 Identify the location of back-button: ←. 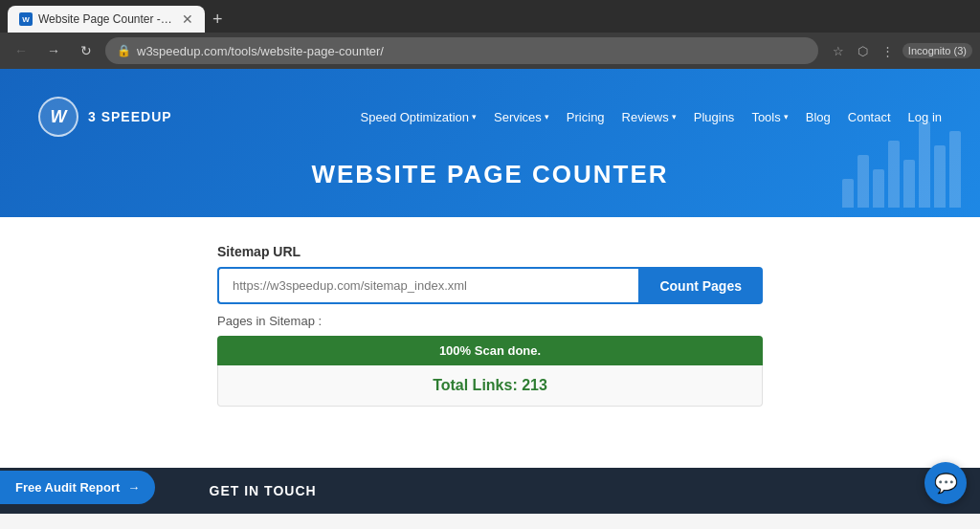
(21, 51).